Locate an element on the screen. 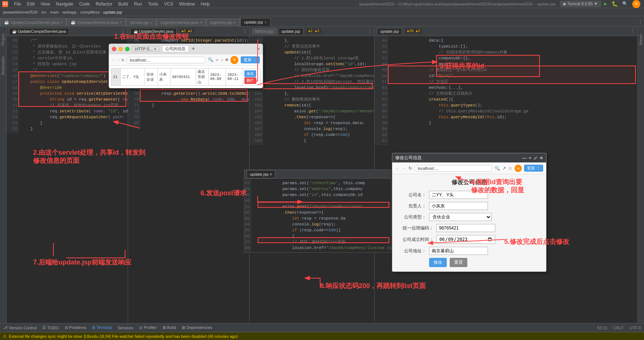 The image size is (644, 340). services-btn: Services is located at coordinates (125, 328).